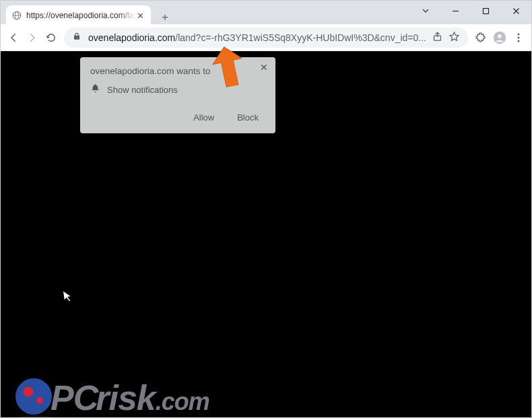  What do you see at coordinates (266, 38) in the screenshot?
I see `browser-toolbar: ovenelapodioria.com/land?c=-rhG3YR1wiS5S…` at bounding box center [266, 38].